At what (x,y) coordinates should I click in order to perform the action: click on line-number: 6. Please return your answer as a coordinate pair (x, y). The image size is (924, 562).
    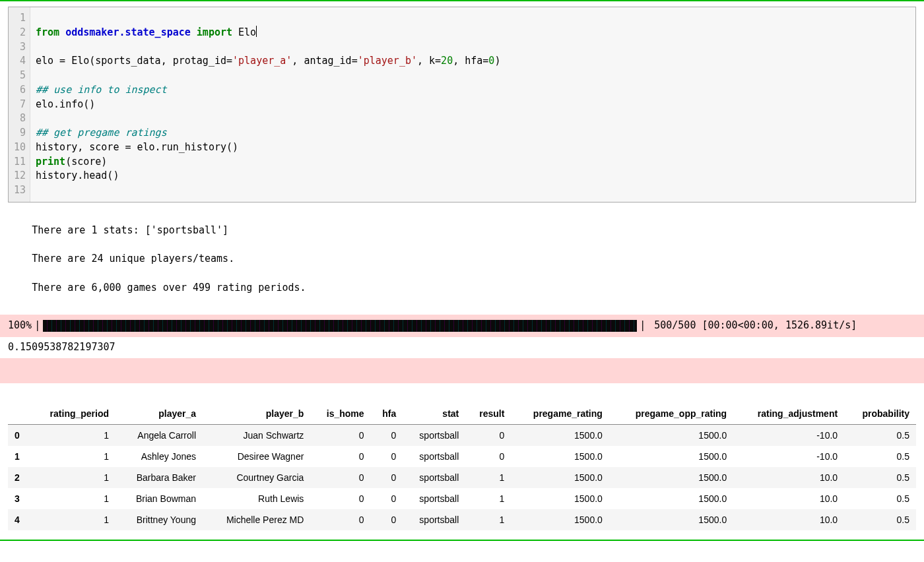
    Looking at the image, I should click on (18, 90).